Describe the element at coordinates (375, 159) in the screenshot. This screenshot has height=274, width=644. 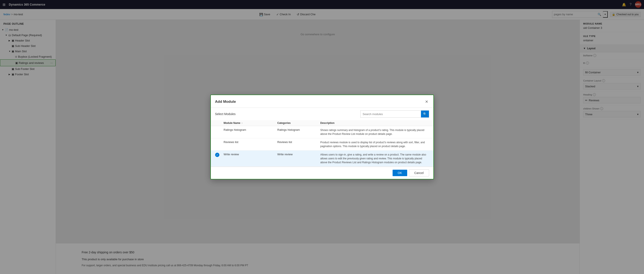
I see `module-desc-3: Allows users to sign-in, give a rating, …` at that location.